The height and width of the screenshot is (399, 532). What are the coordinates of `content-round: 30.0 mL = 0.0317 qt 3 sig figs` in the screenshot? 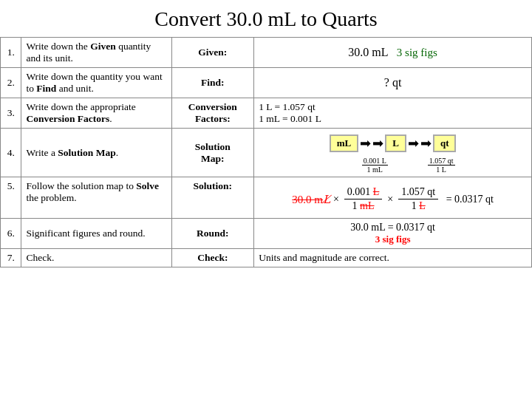 It's located at (393, 233).